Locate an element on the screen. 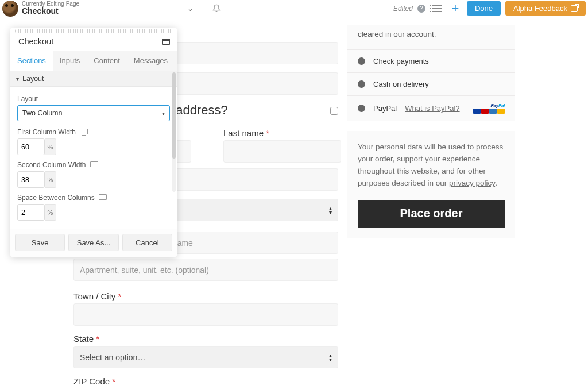  last-name-input is located at coordinates (283, 152).